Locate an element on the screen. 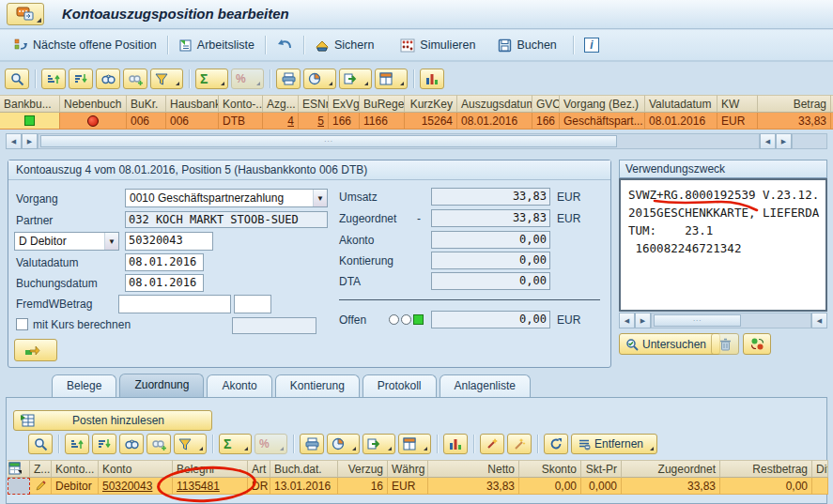 The width and height of the screenshot is (833, 504). undo-button is located at coordinates (285, 45).